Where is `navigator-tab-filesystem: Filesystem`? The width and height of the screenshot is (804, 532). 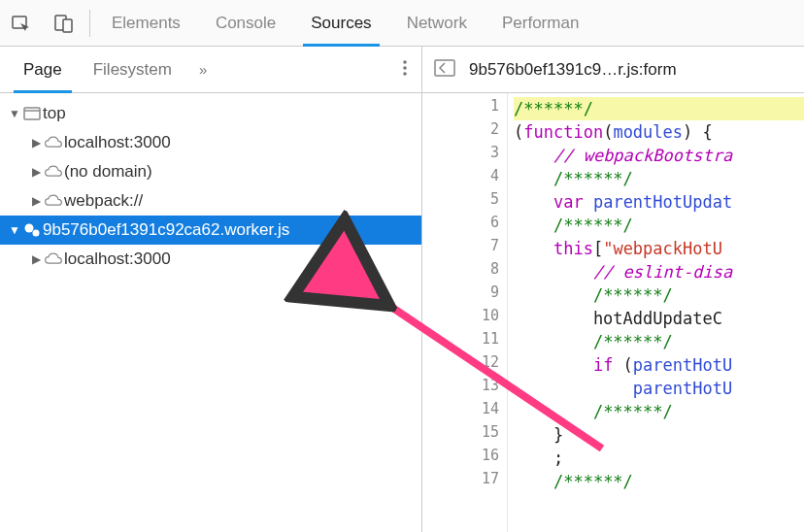 navigator-tab-filesystem: Filesystem is located at coordinates (132, 70).